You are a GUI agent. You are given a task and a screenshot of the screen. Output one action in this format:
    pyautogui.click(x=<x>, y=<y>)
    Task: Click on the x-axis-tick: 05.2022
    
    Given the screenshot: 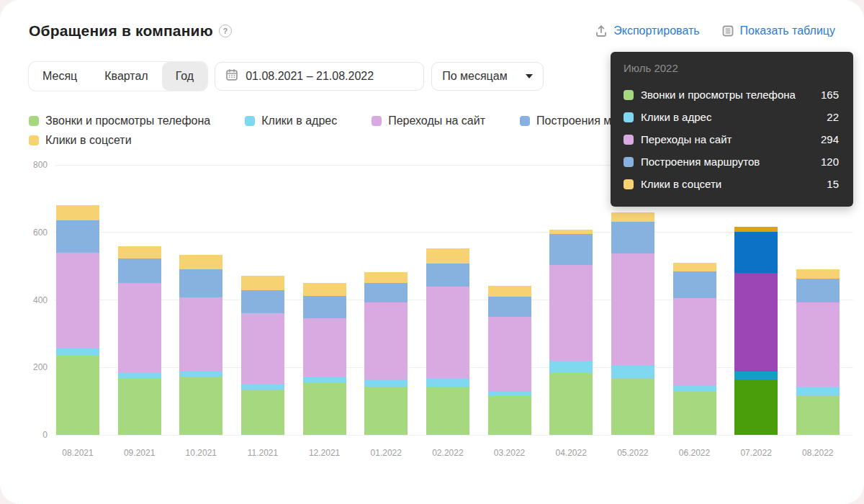 What is the action you would take?
    pyautogui.click(x=632, y=453)
    